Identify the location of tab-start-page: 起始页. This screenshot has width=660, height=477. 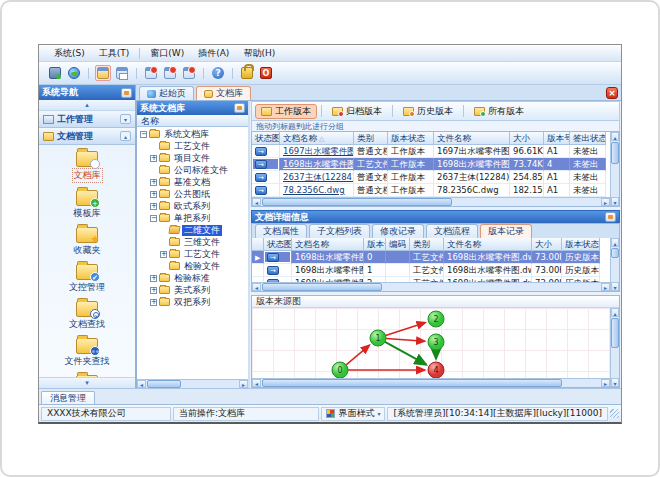
(166, 93).